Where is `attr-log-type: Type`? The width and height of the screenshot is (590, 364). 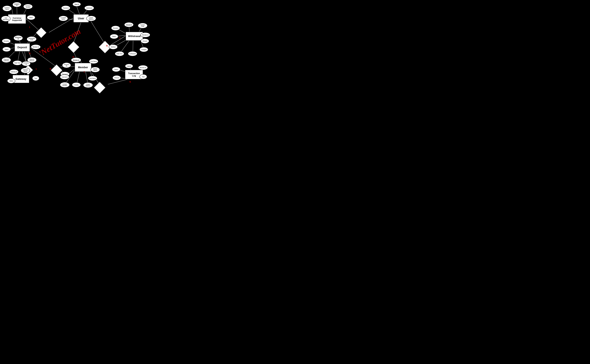 attr-log-type: Type is located at coordinates (143, 77).